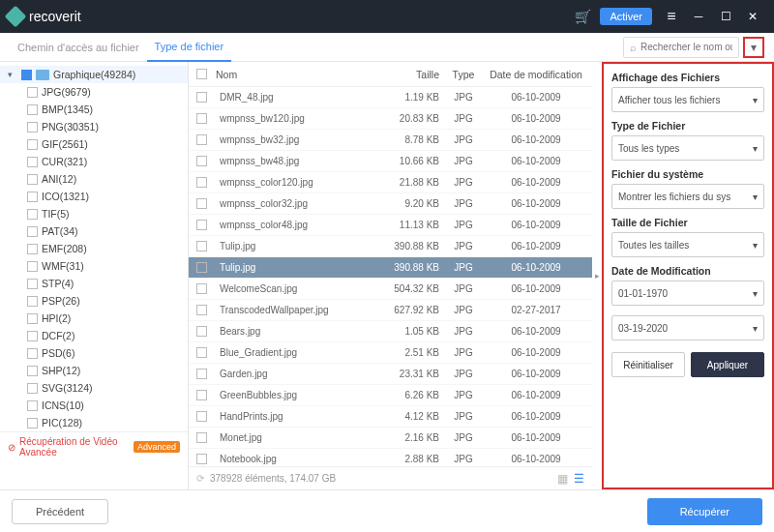 Image resolution: width=774 pixels, height=532 pixels. I want to click on tab-filetype: Type de fichier, so click(190, 47).